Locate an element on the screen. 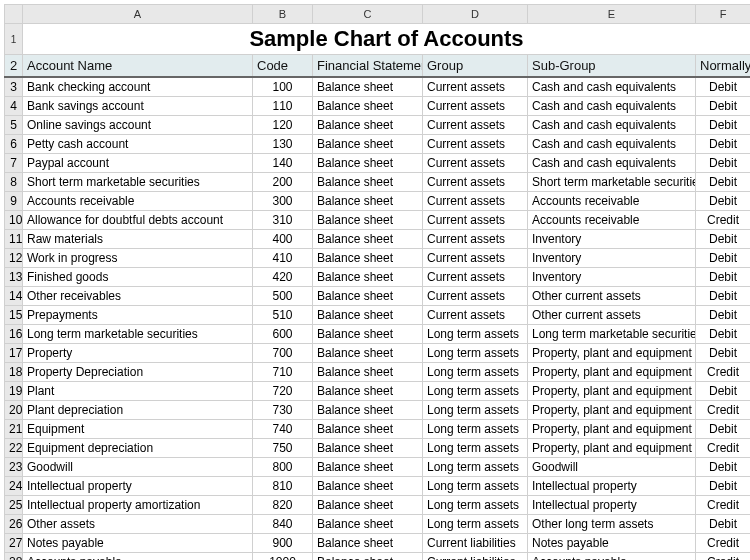 Image resolution: width=750 pixels, height=560 pixels. cell-account-name: Other assets is located at coordinates (138, 524).